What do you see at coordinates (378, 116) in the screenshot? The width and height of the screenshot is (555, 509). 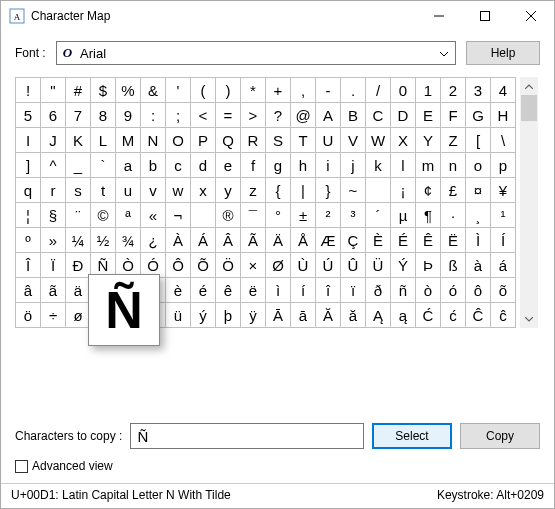 I see `character-cell: C` at bounding box center [378, 116].